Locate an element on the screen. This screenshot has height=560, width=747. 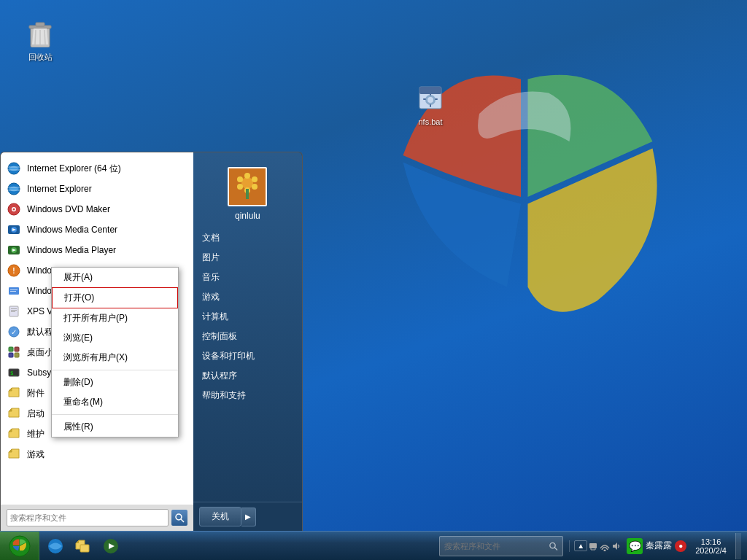
games-label: 游戏 is located at coordinates (107, 455).